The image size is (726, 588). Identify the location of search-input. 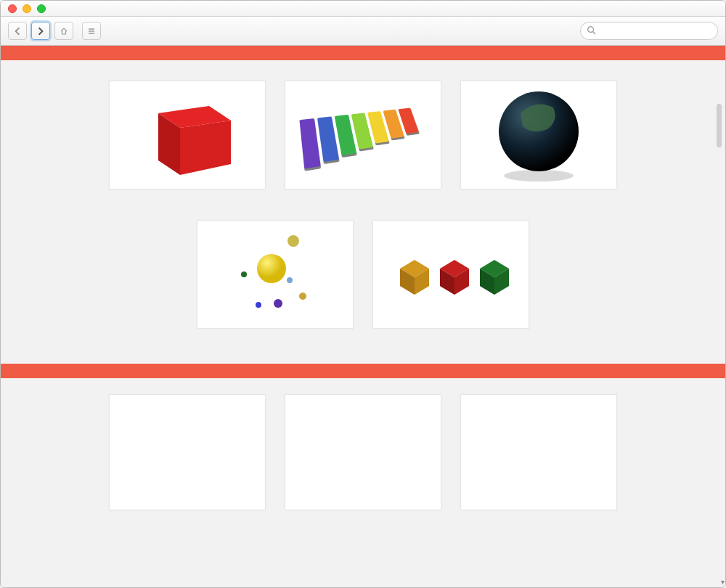
(656, 30).